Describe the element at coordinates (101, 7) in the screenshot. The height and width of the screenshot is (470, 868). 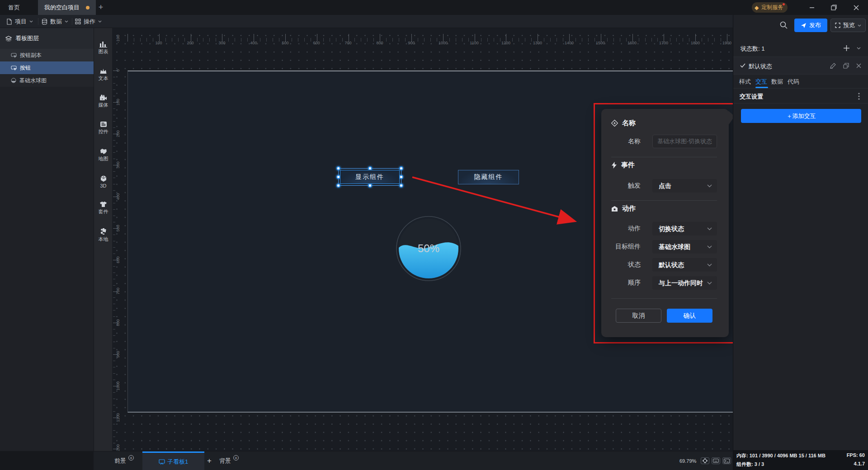
I see `new-tab-button: +` at that location.